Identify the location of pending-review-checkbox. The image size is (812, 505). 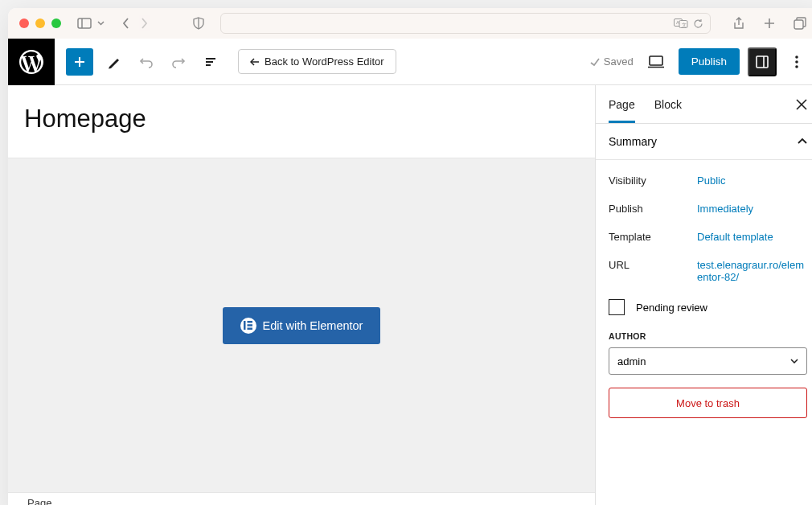
(617, 307).